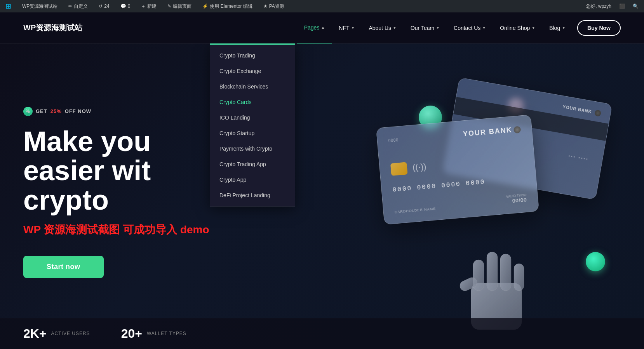 This screenshot has width=644, height=349. I want to click on edit-icon: ✎, so click(169, 6).